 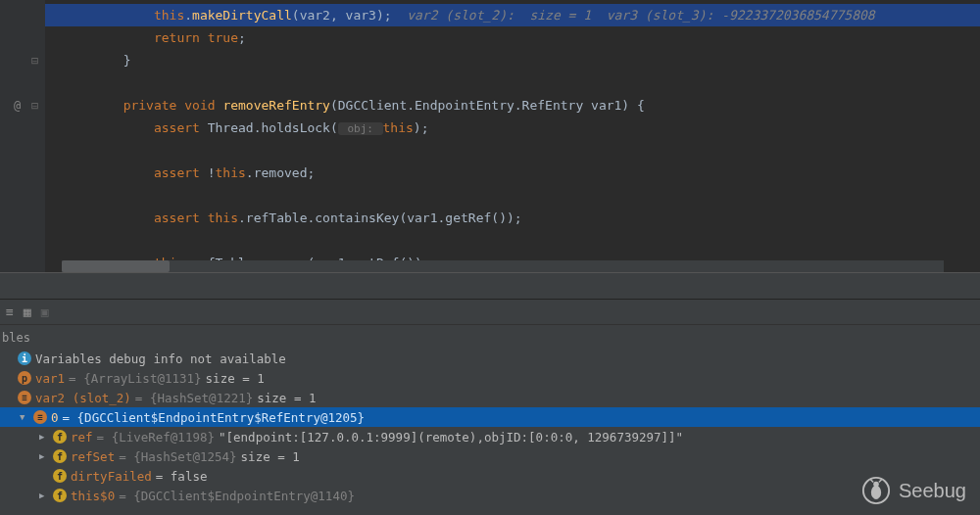 I want to click on param-icon: p, so click(x=24, y=378).